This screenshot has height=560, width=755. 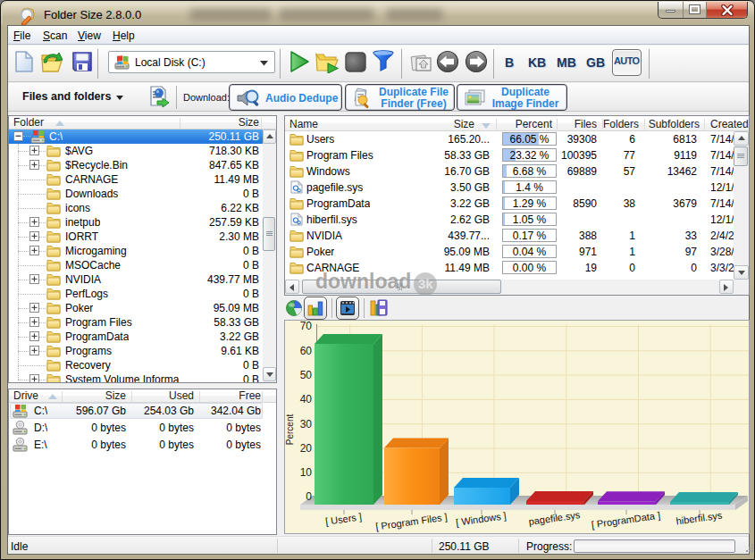 I want to click on svg-text: 0, so click(x=309, y=497).